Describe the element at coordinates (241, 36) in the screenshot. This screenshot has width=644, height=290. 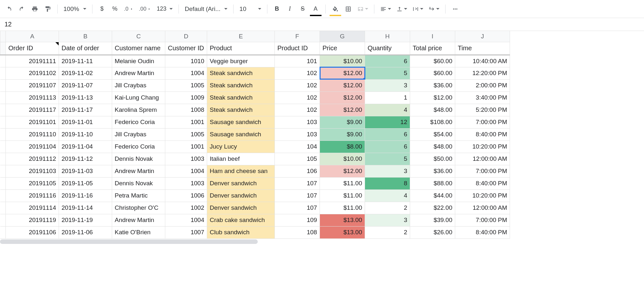
I see `column-header-E: E` at that location.